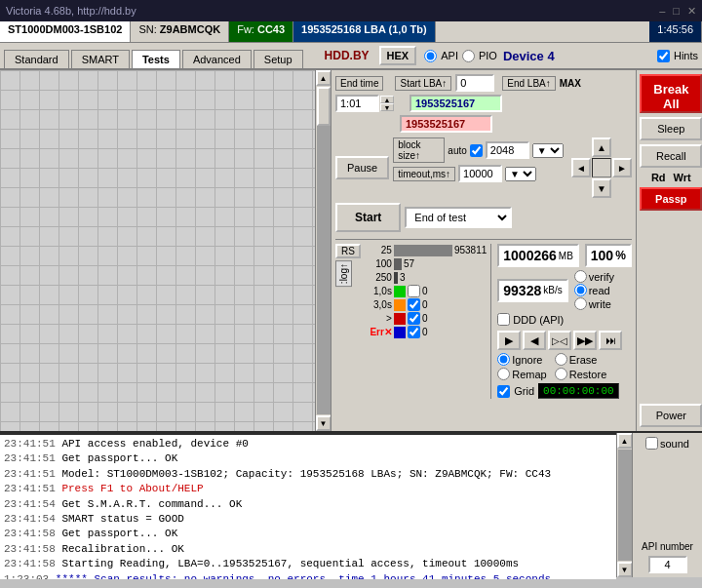  Describe the element at coordinates (100, 59) in the screenshot. I see `tab-smart: SMART` at that location.